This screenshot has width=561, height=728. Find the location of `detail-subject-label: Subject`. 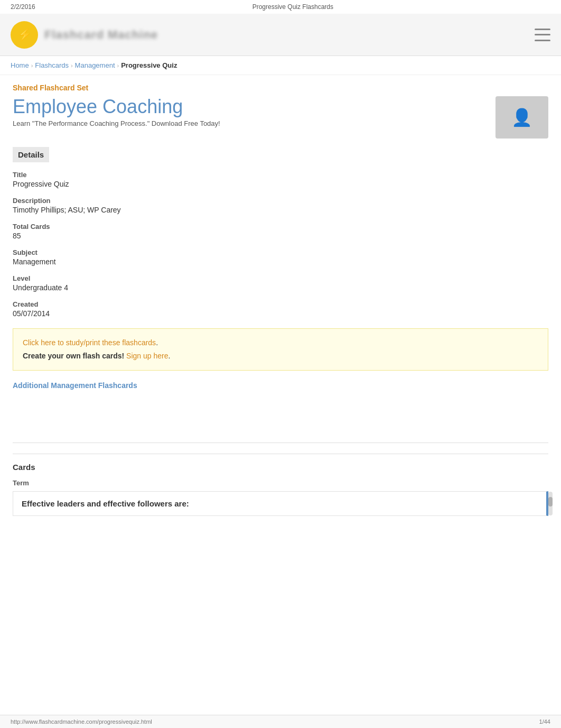

detail-subject-label: Subject is located at coordinates (280, 253).